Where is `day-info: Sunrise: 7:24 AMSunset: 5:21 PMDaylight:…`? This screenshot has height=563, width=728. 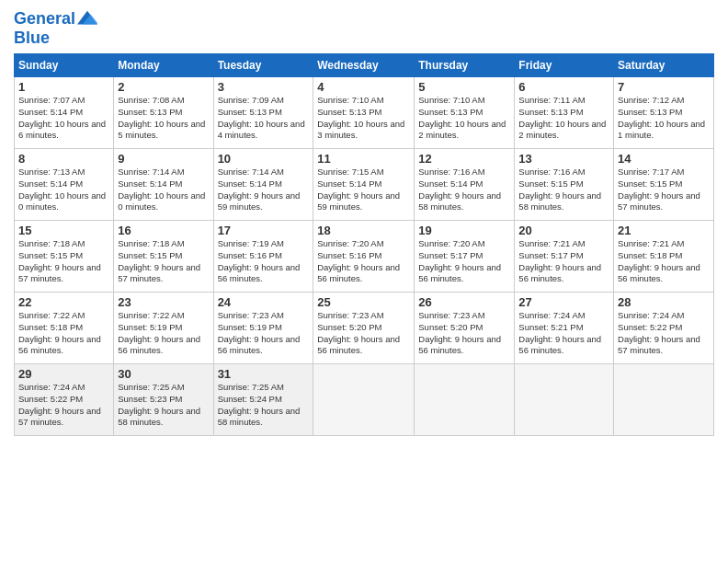
day-info: Sunrise: 7:24 AMSunset: 5:21 PMDaylight:… is located at coordinates (564, 333).